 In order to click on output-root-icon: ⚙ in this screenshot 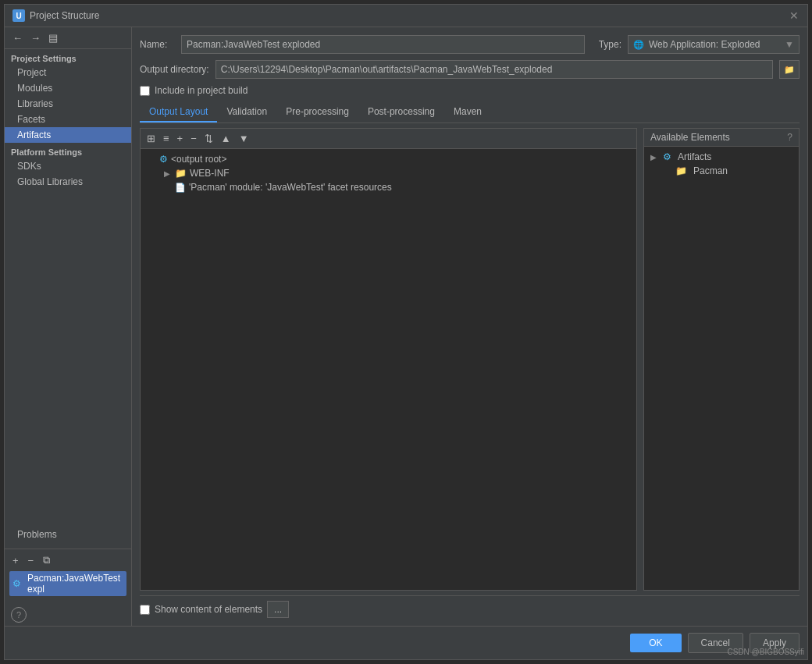, I will do `click(164, 159)`.